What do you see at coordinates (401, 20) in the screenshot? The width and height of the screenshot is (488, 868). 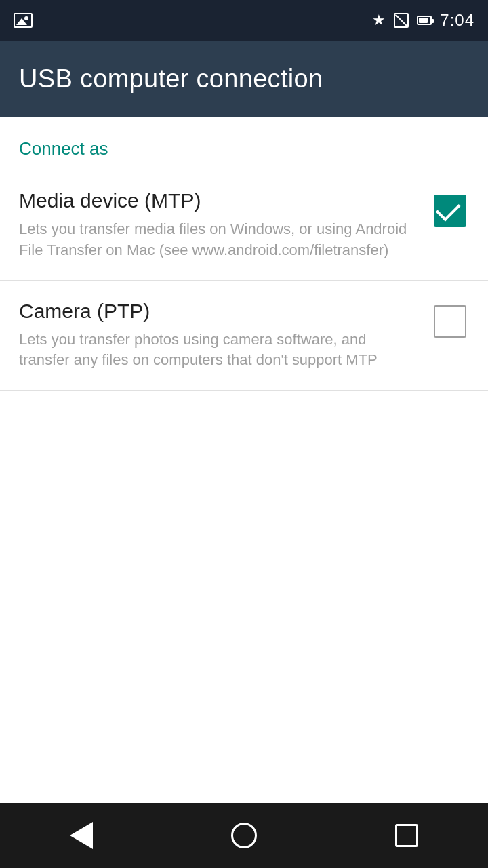 I see `signal-off-icon` at bounding box center [401, 20].